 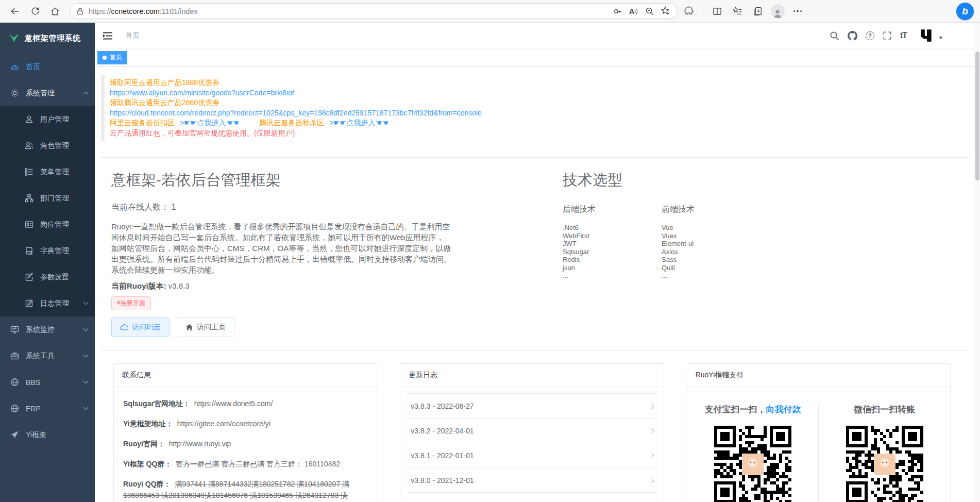 I want to click on github-button, so click(x=853, y=36).